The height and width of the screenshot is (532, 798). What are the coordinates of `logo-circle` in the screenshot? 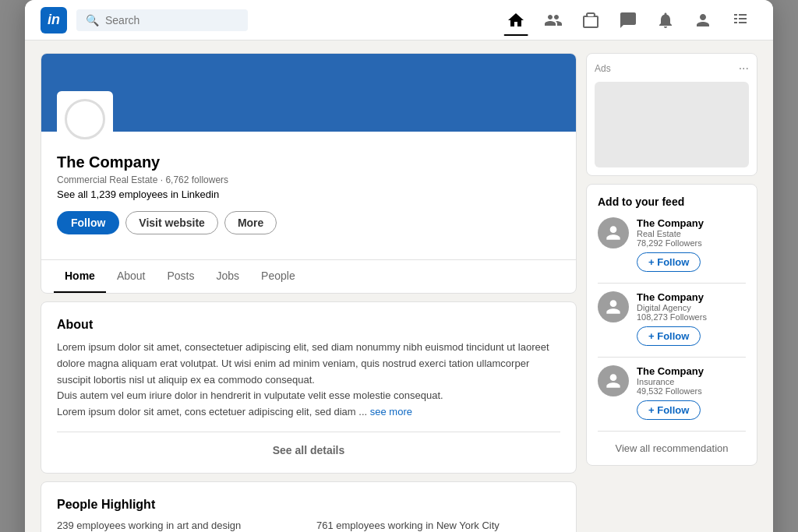 It's located at (85, 119).